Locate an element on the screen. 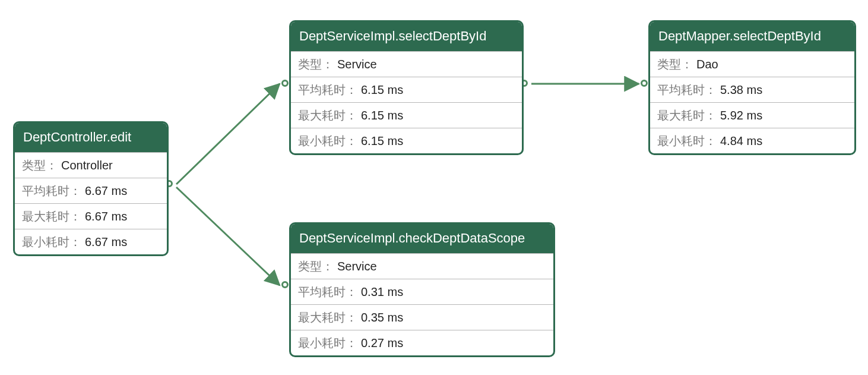 The height and width of the screenshot is (375, 868). row-max: 最大耗时： 6.67 ms is located at coordinates (91, 216).